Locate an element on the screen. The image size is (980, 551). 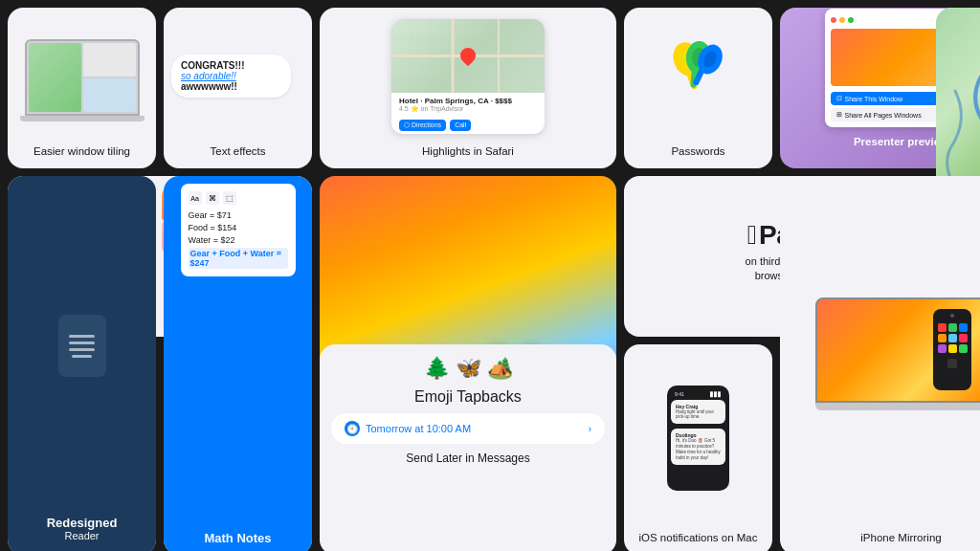
mirroring-preview is located at coordinates (894, 354).